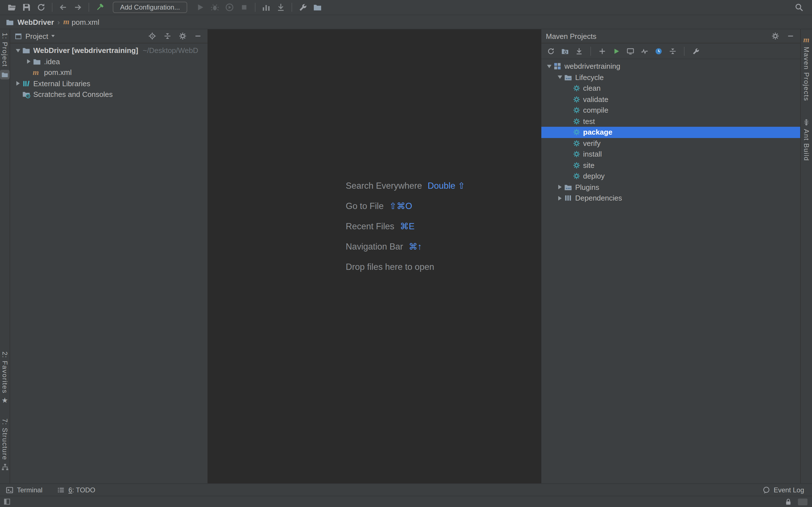 This screenshot has height=507, width=812. What do you see at coordinates (109, 72) in the screenshot?
I see `tree-row-pom: m pom.xml` at bounding box center [109, 72].